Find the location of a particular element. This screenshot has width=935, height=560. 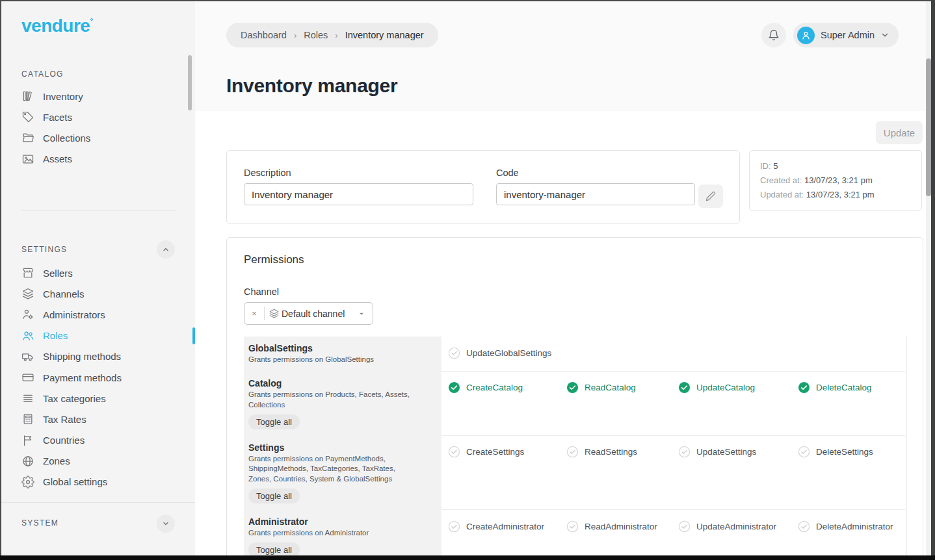

main-scrollbar-track is located at coordinates (928, 278).